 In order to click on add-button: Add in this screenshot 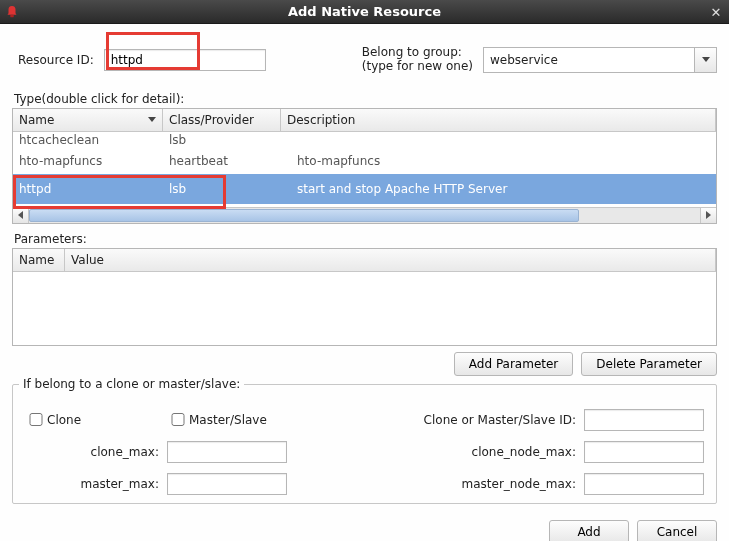, I will do `click(589, 530)`.